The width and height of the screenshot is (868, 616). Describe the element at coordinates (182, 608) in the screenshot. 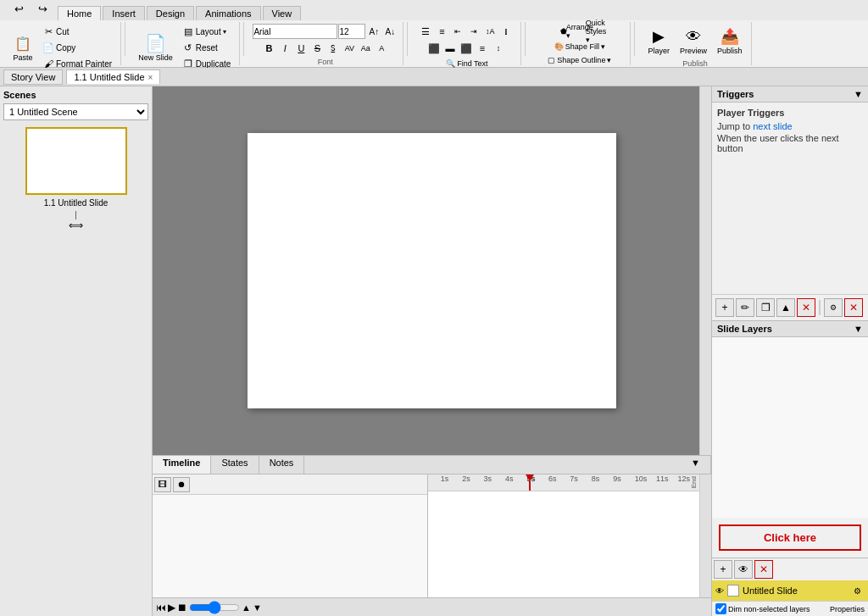

I see `stop-button: ⏹` at that location.